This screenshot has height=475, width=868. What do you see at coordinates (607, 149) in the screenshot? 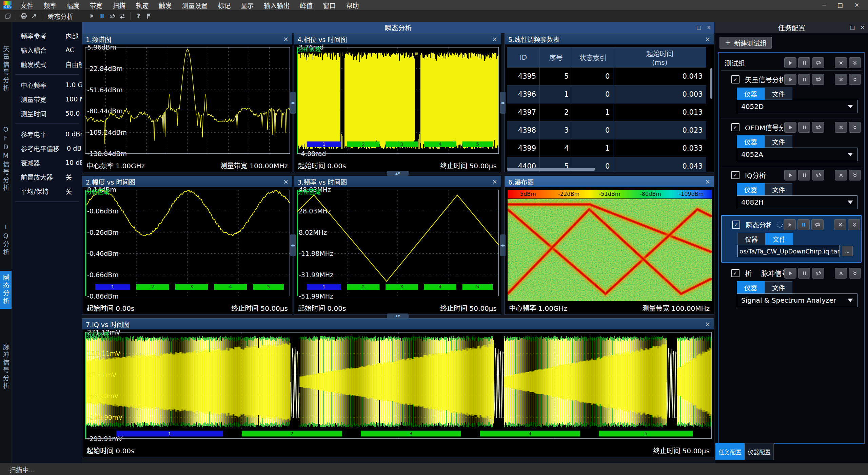
I see `table-row: 4399410.033` at bounding box center [607, 149].